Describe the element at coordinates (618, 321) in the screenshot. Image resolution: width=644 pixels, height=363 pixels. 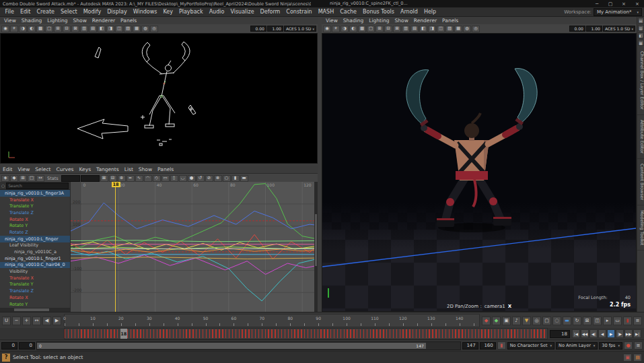
I see `clip-icon: ▭` at that location.